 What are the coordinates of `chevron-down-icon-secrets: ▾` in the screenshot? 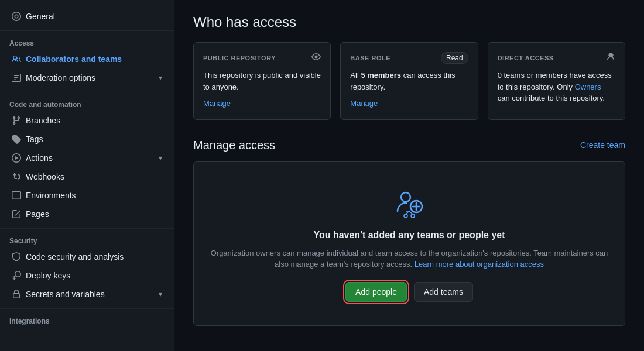 It's located at (160, 294).